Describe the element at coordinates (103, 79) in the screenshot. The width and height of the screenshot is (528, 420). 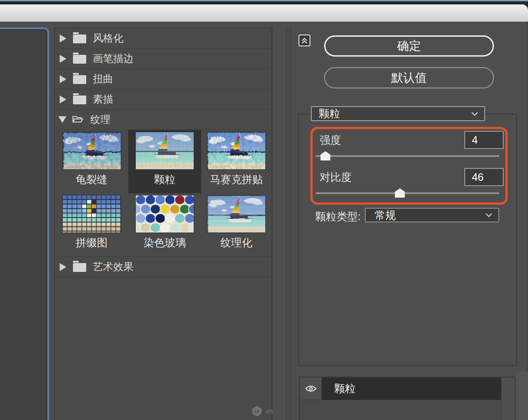
I see `folder-label: 扭曲` at that location.